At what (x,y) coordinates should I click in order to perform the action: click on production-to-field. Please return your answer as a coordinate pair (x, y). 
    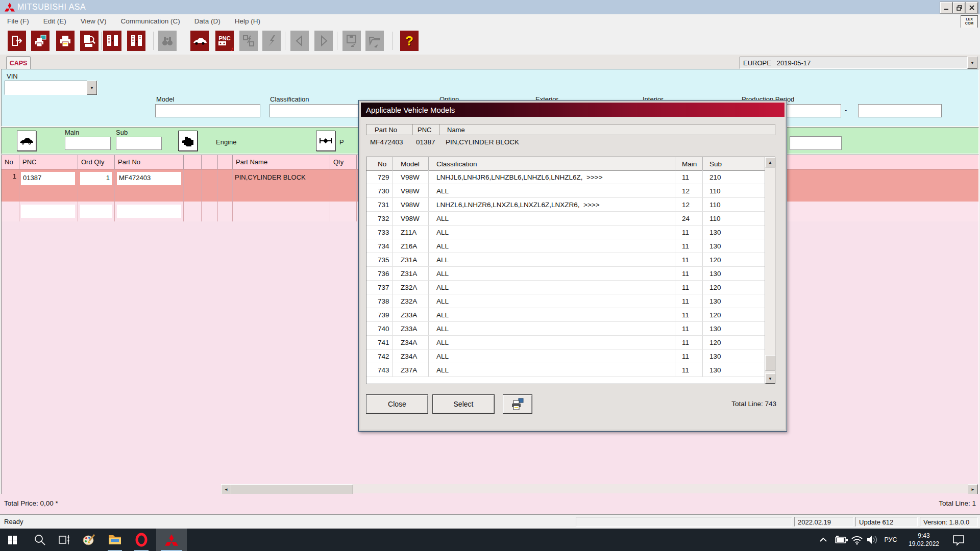
    Looking at the image, I should click on (900, 111).